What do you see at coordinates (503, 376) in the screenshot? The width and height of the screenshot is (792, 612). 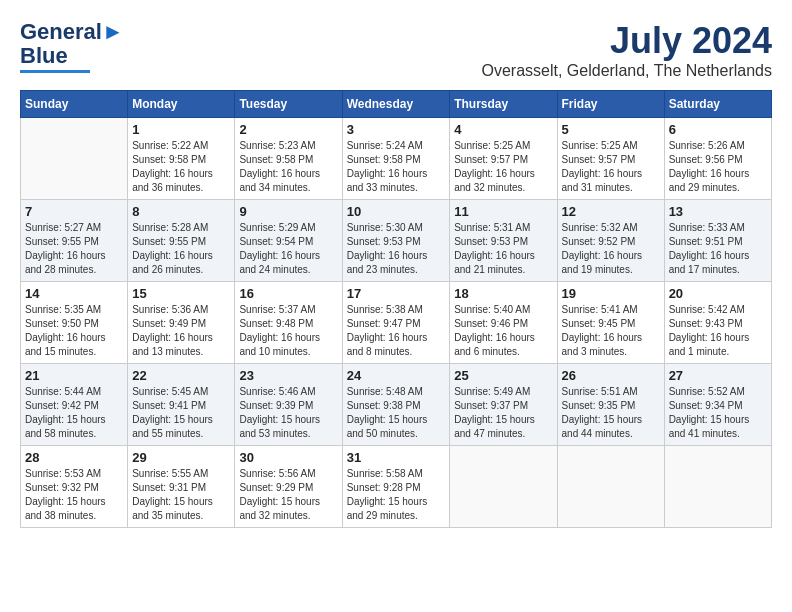 I see `day-number: 25` at bounding box center [503, 376].